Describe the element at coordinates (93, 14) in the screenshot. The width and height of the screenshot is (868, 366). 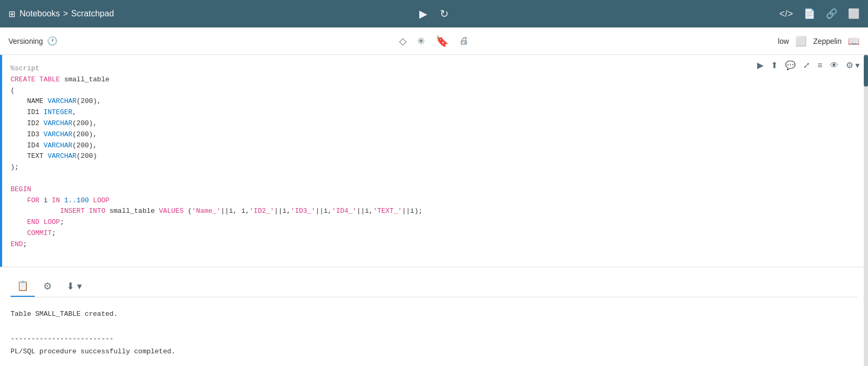
I see `page-title: Scratchpad` at that location.